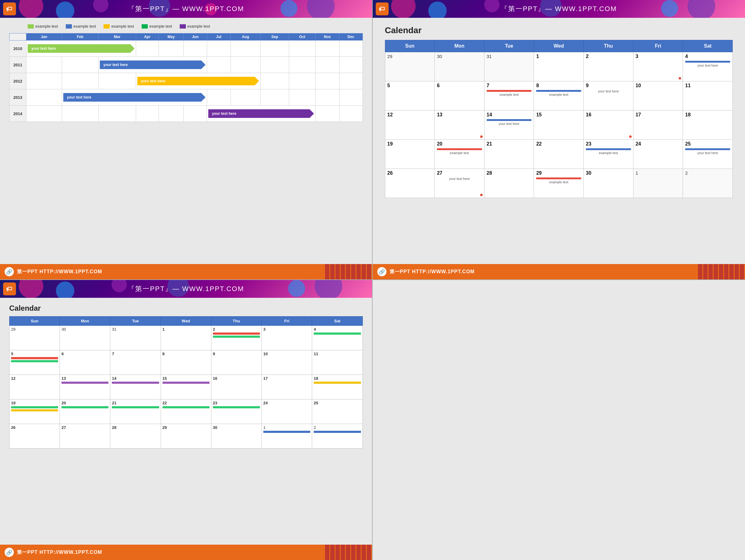 This screenshot has width=745, height=560. What do you see at coordinates (382, 272) in the screenshot?
I see `footer-link-icon2: 🔗` at bounding box center [382, 272].